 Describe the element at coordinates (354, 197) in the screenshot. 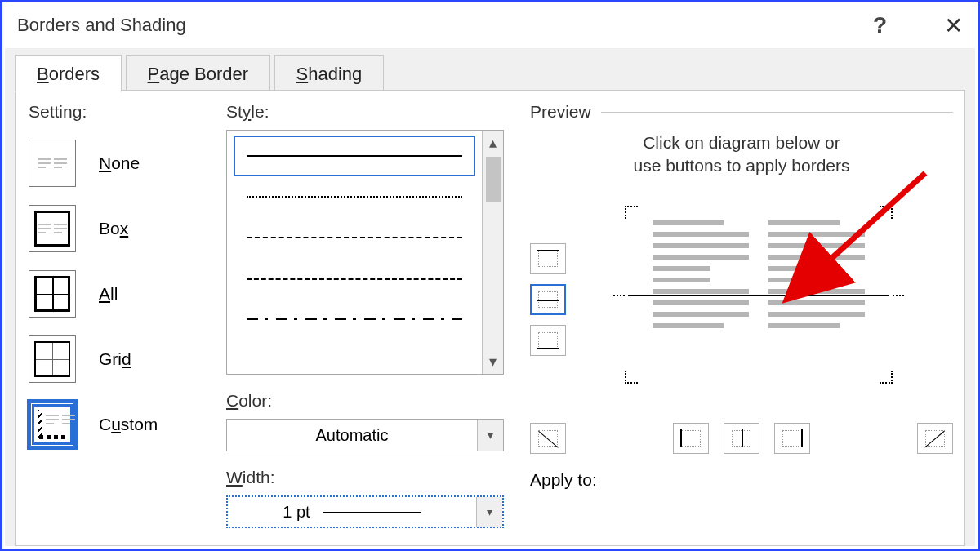

I see `style-option-dotted` at that location.